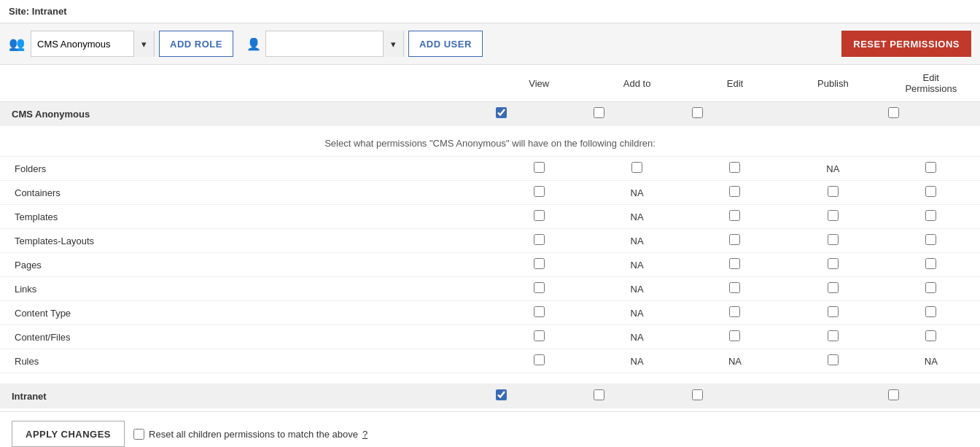 Image resolution: width=980 pixels, height=447 pixels. Describe the element at coordinates (139, 435) in the screenshot. I see `reset-children-checkbox` at that location.